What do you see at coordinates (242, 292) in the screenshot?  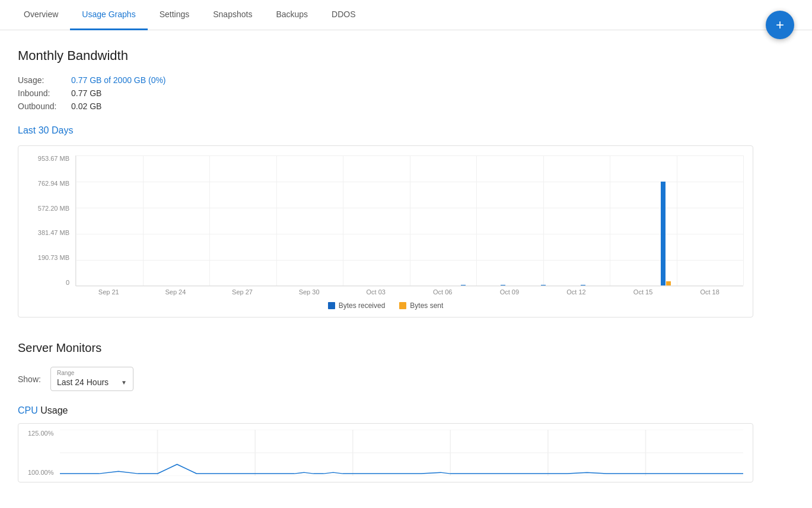 I see `x-label: Sep 27` at bounding box center [242, 292].